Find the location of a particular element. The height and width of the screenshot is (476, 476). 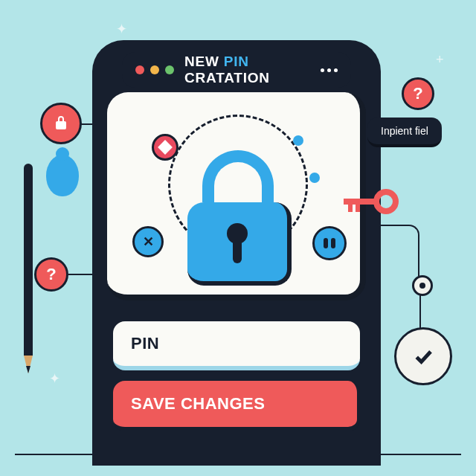

face-badge-icon is located at coordinates (329, 243).